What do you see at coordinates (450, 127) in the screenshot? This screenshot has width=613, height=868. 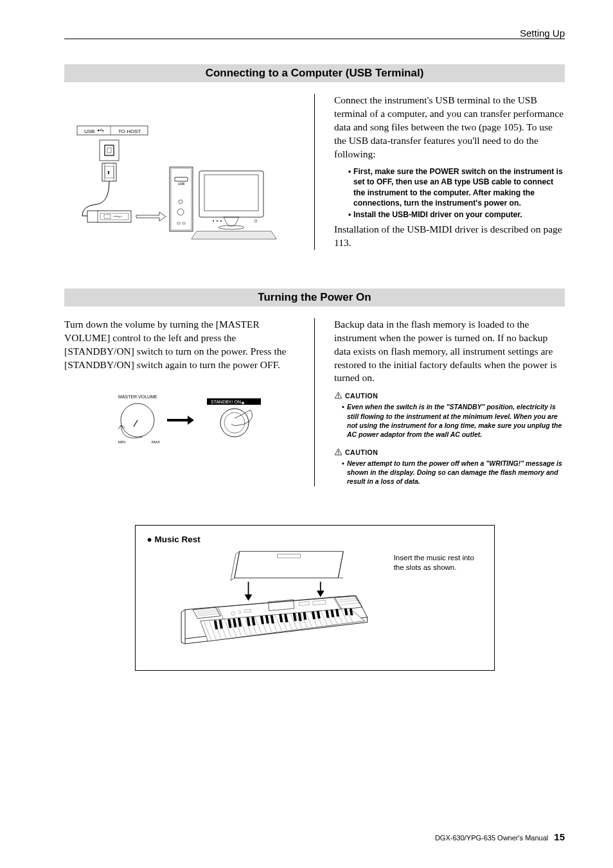 I see `section1-intro: Connect the instrument's USB terminal to…` at bounding box center [450, 127].